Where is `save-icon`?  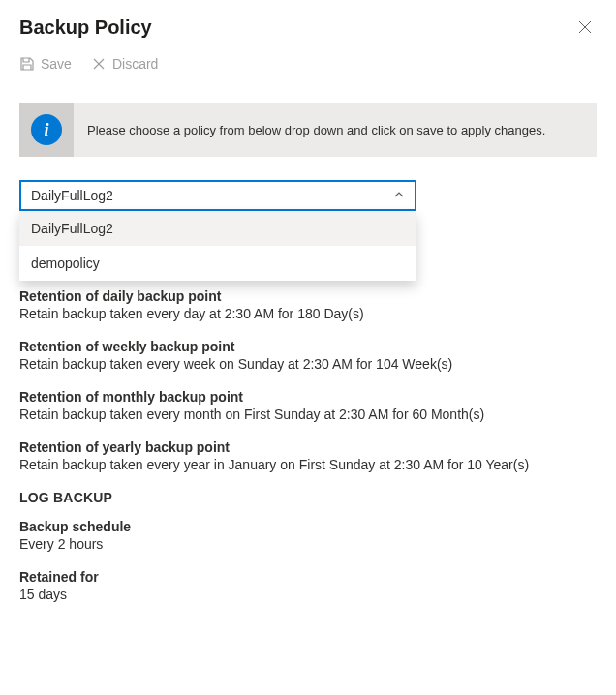 save-icon is located at coordinates (27, 64).